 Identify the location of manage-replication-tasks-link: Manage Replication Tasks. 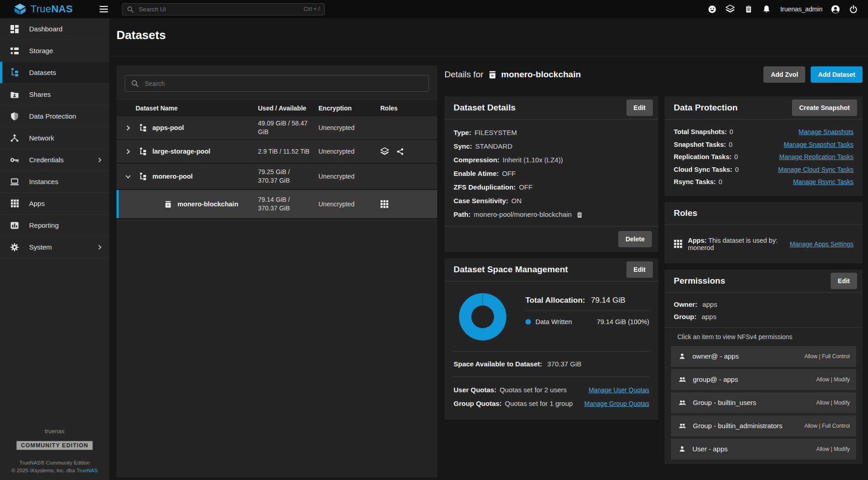
(816, 157).